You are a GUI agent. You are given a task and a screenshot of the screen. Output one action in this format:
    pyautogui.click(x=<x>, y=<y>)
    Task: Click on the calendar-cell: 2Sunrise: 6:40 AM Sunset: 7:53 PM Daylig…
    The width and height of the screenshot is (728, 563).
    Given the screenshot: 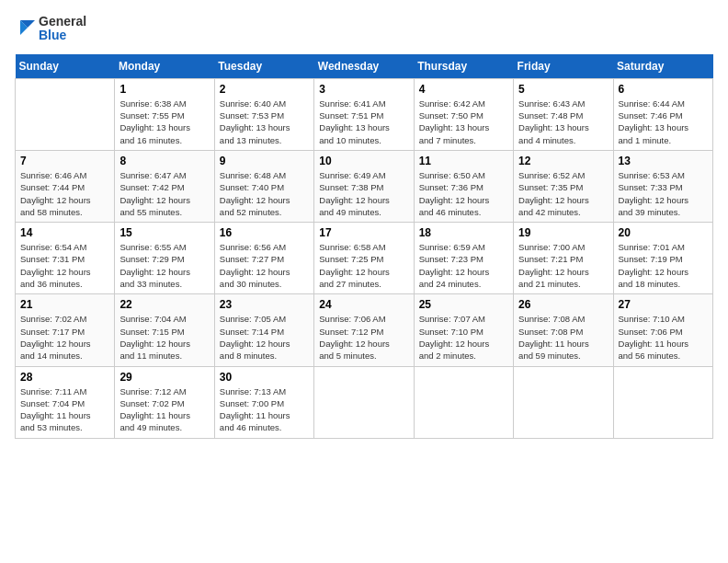 What is the action you would take?
    pyautogui.click(x=264, y=114)
    